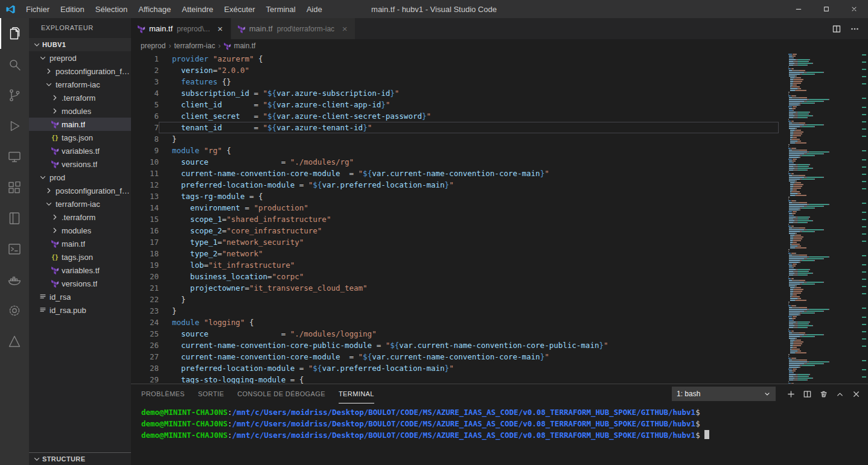 The width and height of the screenshot is (868, 465). I want to click on code-line-8: 8}, so click(455, 139).